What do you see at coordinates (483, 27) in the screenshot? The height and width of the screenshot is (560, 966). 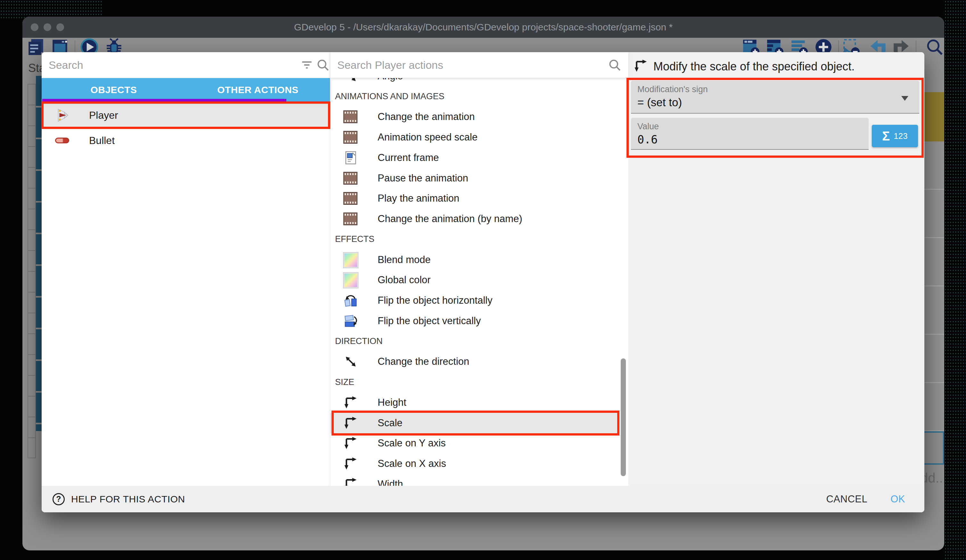 I see `window-title: GDevelop 5 - /Users/dkarakay/Documents/G…` at bounding box center [483, 27].